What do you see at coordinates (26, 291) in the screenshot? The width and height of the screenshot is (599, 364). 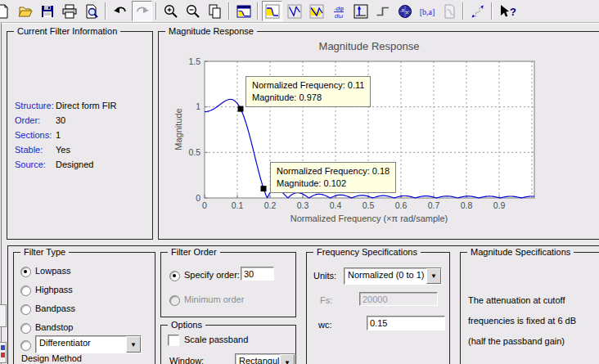 I see `highpass-radio` at bounding box center [26, 291].